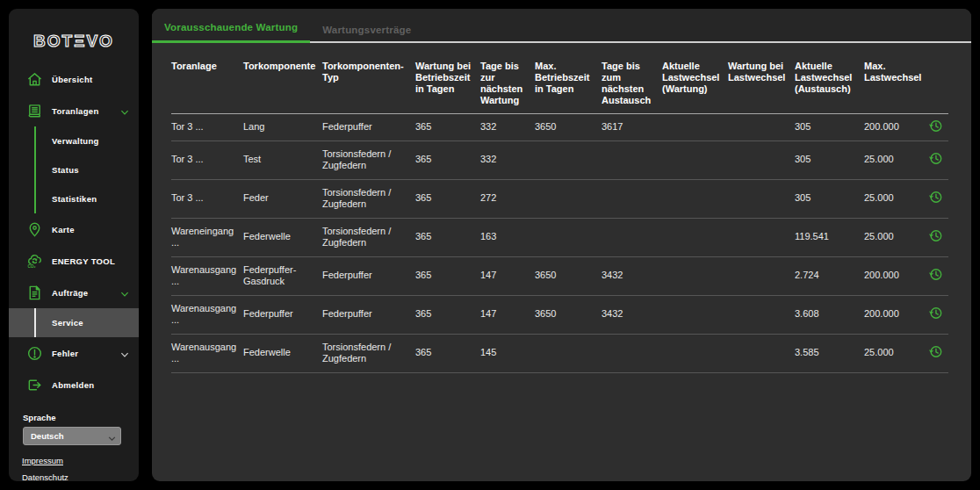 This screenshot has width=980, height=490. I want to click on sidebar-item-verwaltung: Verwaltung, so click(74, 141).